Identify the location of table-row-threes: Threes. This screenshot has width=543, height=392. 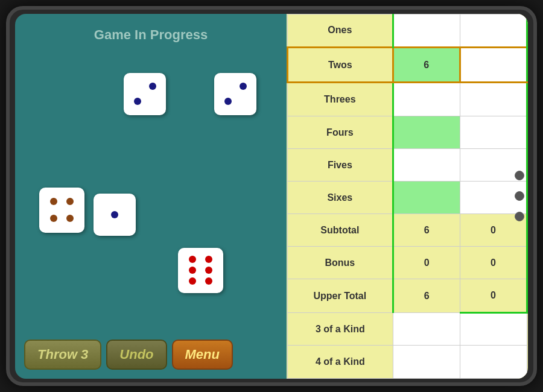
(408, 100).